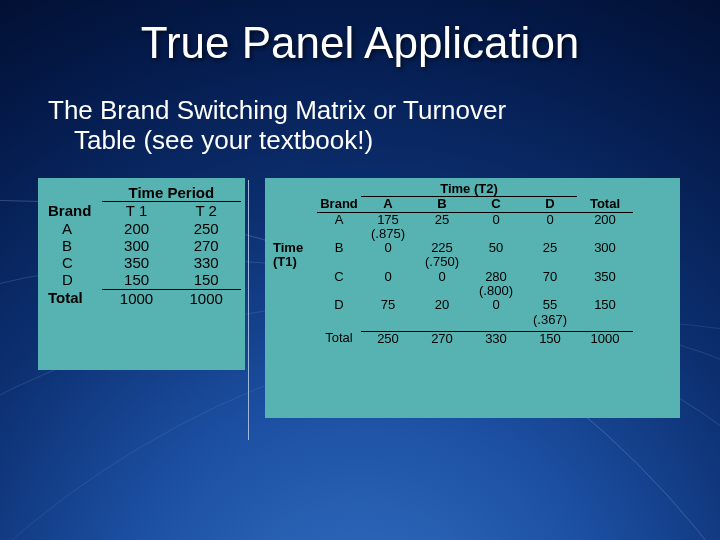 The image size is (720, 540). What do you see at coordinates (339, 204) in the screenshot?
I see `right-col-brand: Brand` at bounding box center [339, 204].